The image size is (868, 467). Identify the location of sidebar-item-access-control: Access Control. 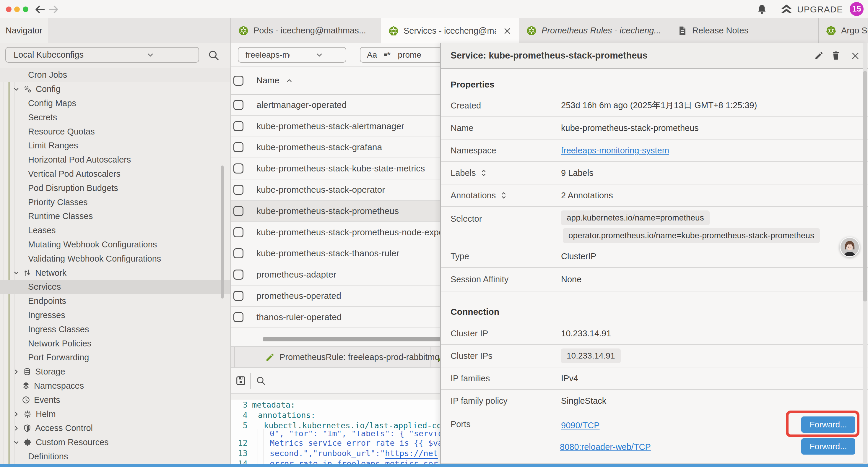
(115, 428).